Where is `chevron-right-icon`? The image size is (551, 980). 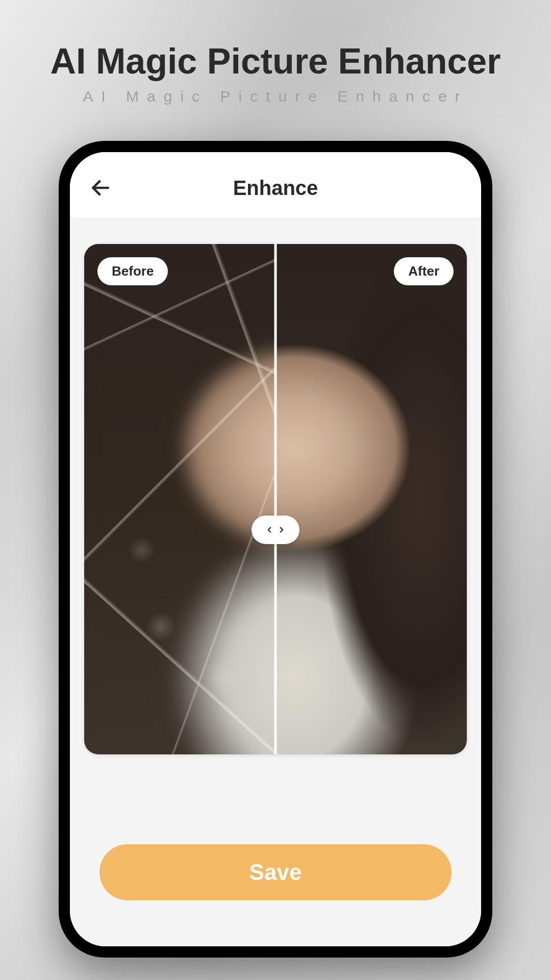
chevron-right-icon is located at coordinates (282, 530).